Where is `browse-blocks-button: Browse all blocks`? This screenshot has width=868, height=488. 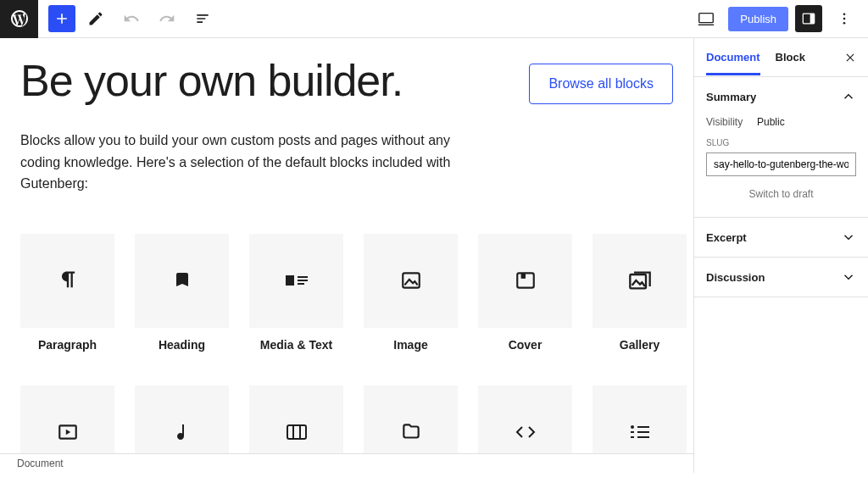 browse-blocks-button: Browse all blocks is located at coordinates (601, 84).